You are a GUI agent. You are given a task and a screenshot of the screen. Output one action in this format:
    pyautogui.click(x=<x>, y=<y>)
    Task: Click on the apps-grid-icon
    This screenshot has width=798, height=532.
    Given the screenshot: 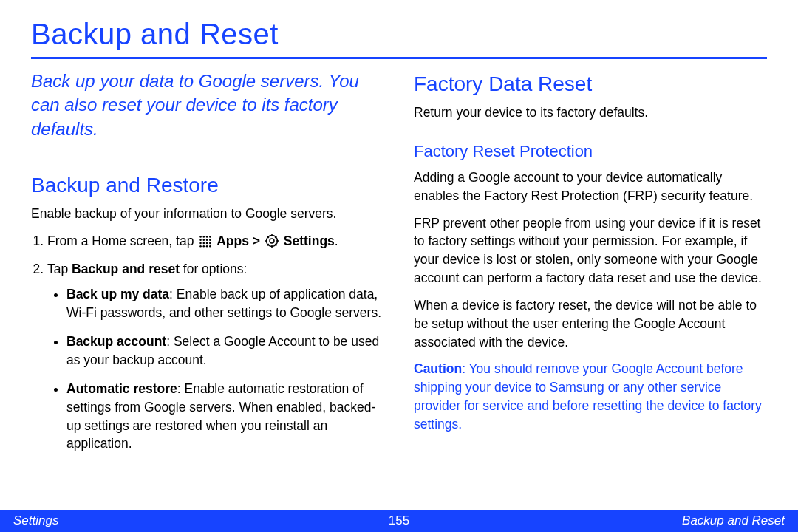 What is the action you would take?
    pyautogui.click(x=205, y=244)
    